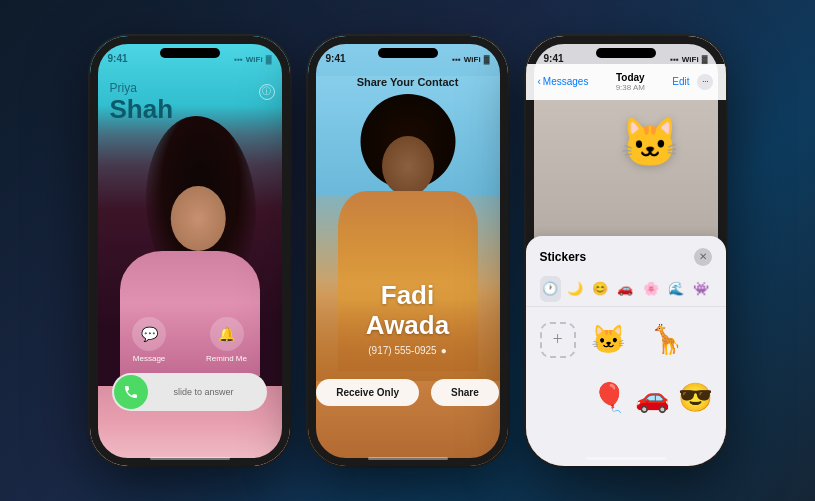 This screenshot has width=815, height=501. I want to click on contact-last-name: Awada, so click(408, 326).